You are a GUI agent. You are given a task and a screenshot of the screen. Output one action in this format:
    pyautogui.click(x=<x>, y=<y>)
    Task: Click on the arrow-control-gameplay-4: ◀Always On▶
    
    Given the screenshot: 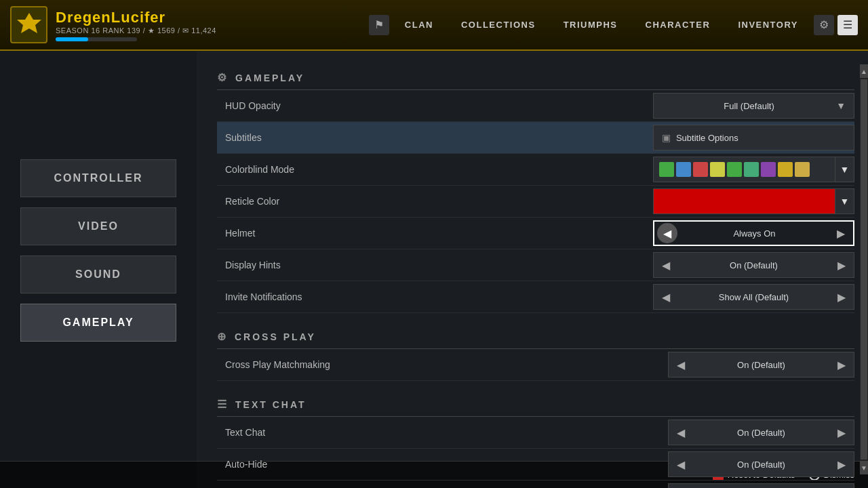 What is the action you would take?
    pyautogui.click(x=754, y=233)
    